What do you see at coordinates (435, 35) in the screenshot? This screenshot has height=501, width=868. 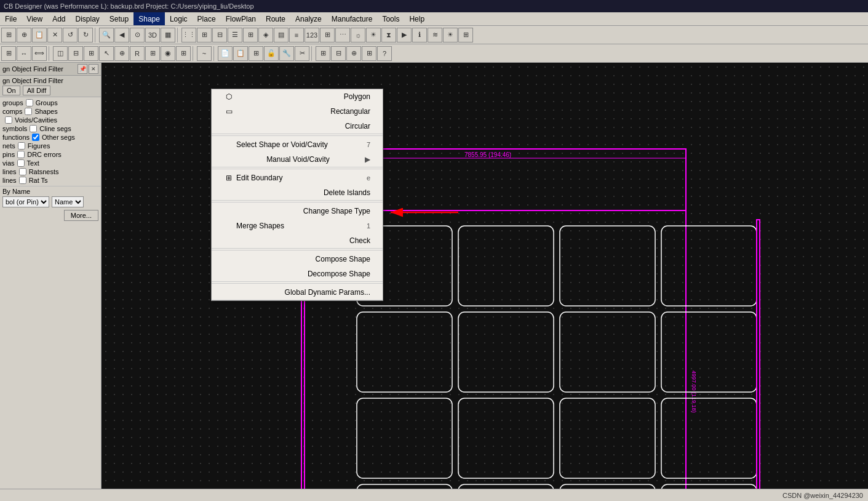 I see `tb-btn-28: ≋` at bounding box center [435, 35].